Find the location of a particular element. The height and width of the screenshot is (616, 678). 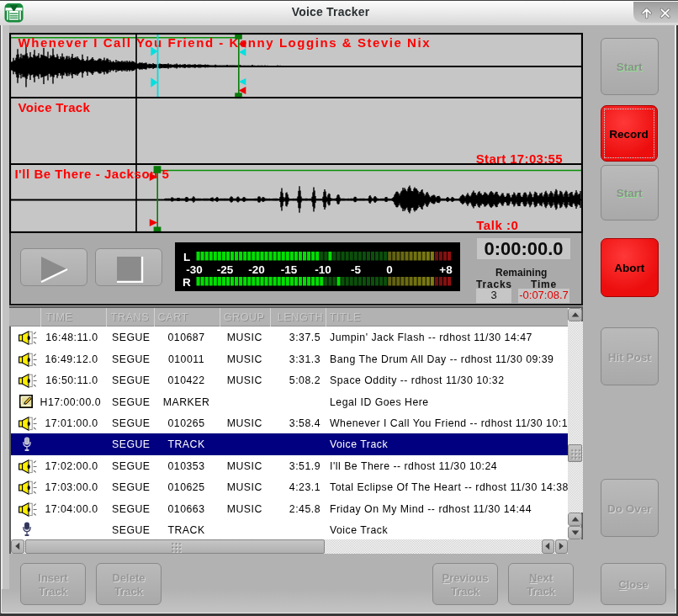

svg-text: -15 is located at coordinates (289, 269).